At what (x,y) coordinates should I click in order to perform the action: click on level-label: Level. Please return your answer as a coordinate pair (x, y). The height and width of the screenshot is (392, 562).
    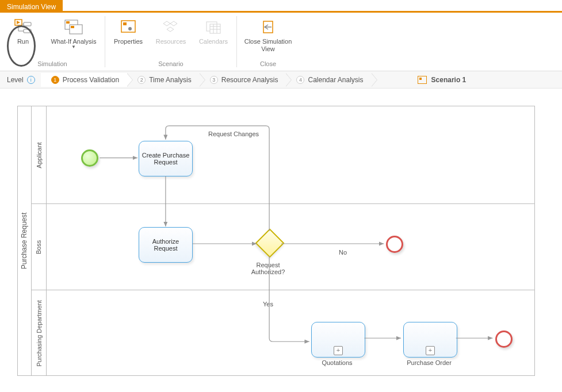
    Looking at the image, I should click on (15, 80).